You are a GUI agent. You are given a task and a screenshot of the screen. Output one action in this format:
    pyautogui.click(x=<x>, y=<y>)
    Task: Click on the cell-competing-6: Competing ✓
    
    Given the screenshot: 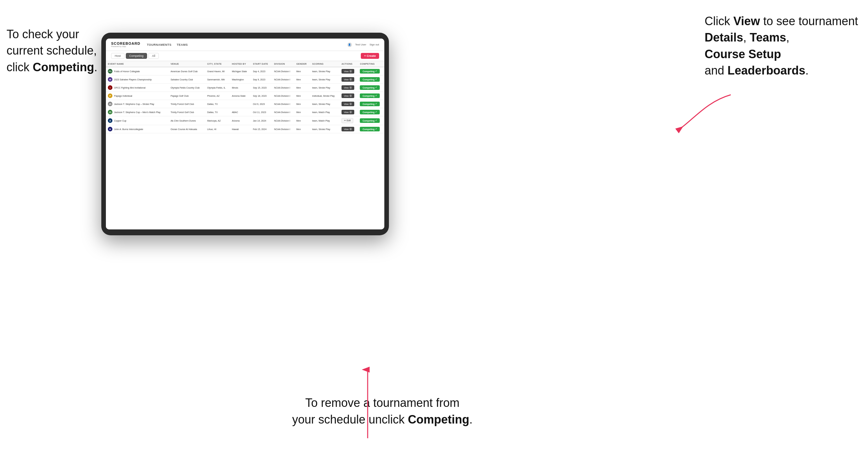 What is the action you would take?
    pyautogui.click(x=371, y=121)
    